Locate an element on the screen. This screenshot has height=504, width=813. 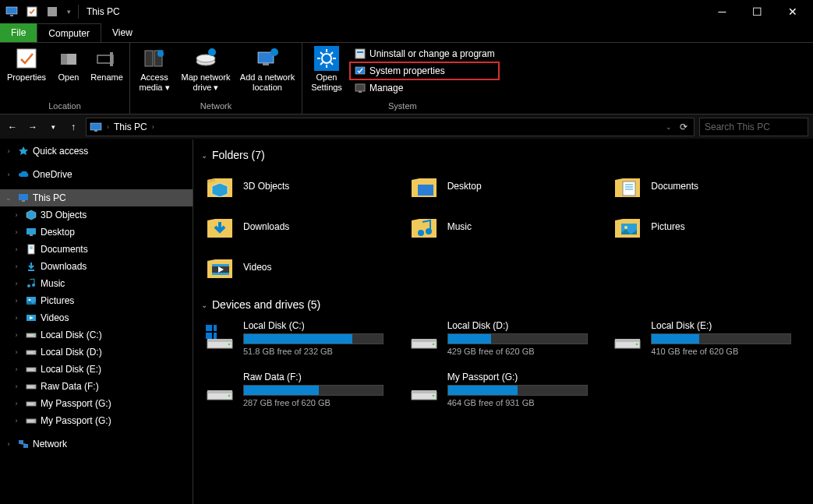
ribbon: Properties Open Rename Location is located at coordinates (407, 79).